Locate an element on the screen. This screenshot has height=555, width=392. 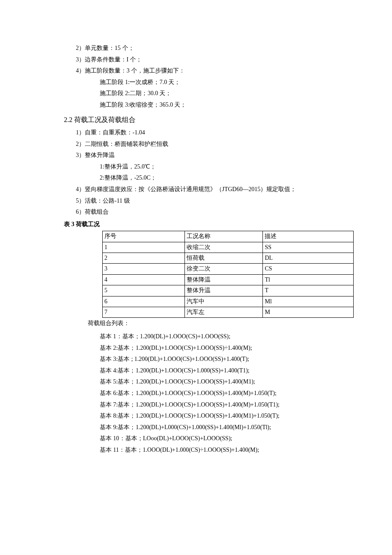
table-row: 5 整体升温 T is located at coordinates (228, 291).